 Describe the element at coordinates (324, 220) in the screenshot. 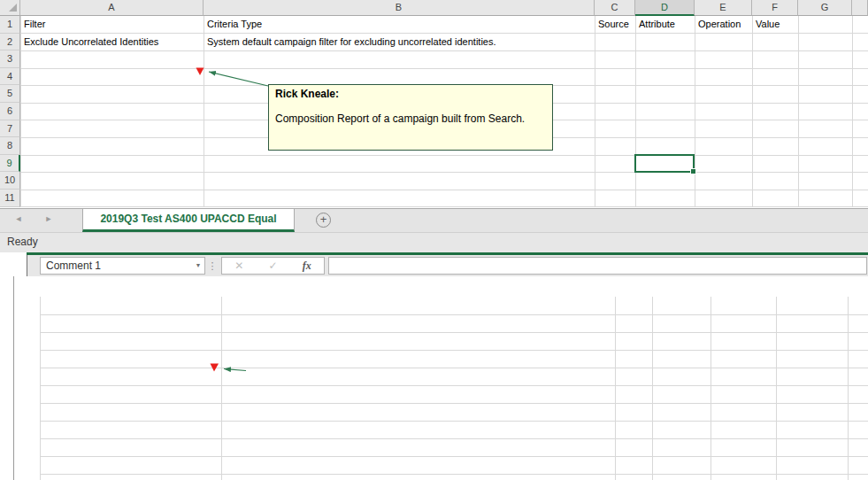

I see `new-sheet-button: +` at that location.